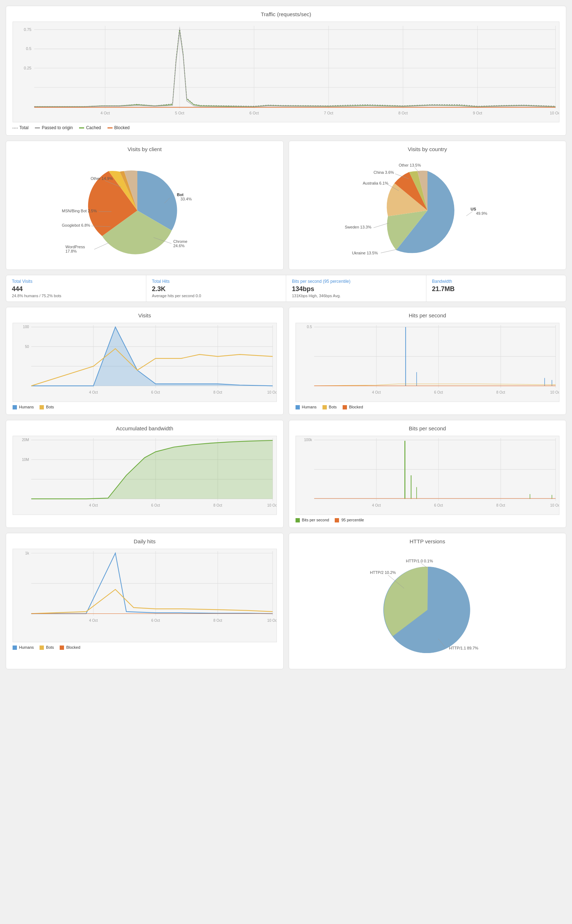 The height and width of the screenshot is (924, 572). What do you see at coordinates (73, 647) in the screenshot?
I see `blocked-daily-label: Blocked` at bounding box center [73, 647].